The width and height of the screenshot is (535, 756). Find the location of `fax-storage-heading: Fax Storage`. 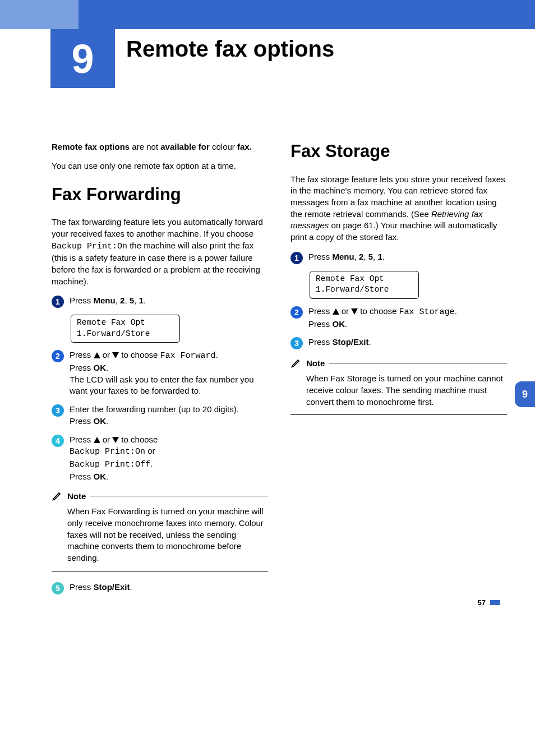

fax-storage-heading: Fax Storage is located at coordinates (399, 151).